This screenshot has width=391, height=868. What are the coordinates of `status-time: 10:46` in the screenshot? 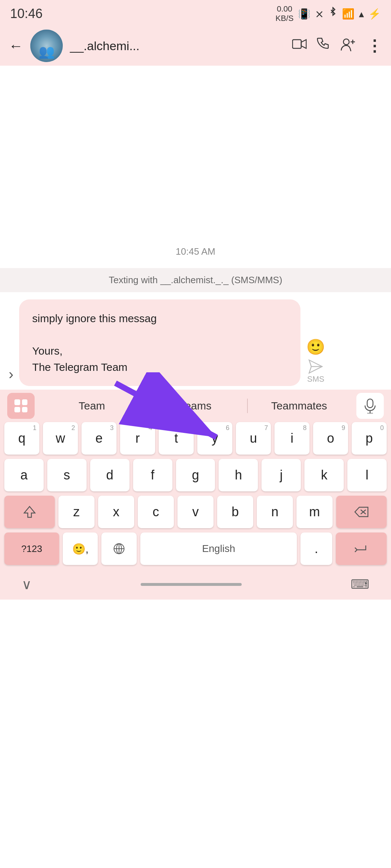 It's located at (26, 14).